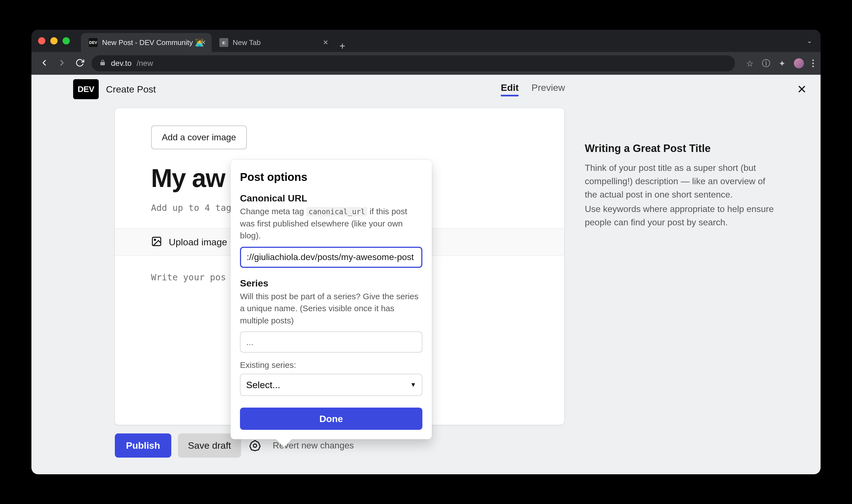  I want to click on tab-strip: DEV New Post - DEV Community 👩‍💻 ✕ ◐ New…, so click(213, 41).